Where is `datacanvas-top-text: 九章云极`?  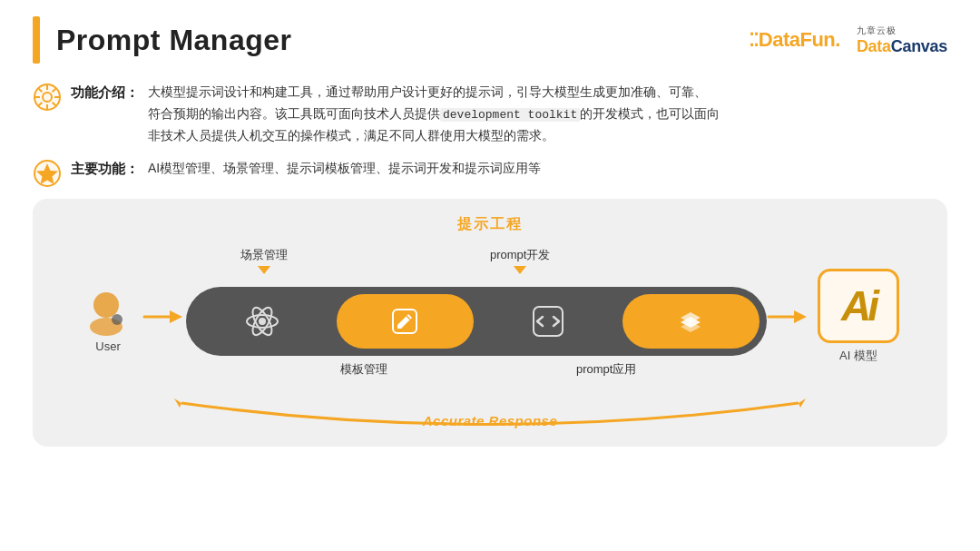
datacanvas-top-text: 九章云极 is located at coordinates (877, 31).